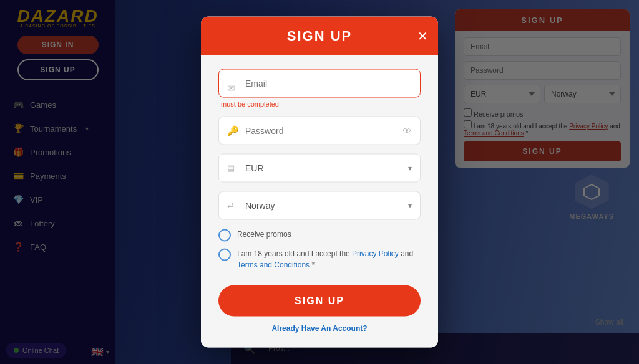 This screenshot has height=364, width=639. Describe the element at coordinates (231, 206) in the screenshot. I see `country-icon: ⇄` at that location.